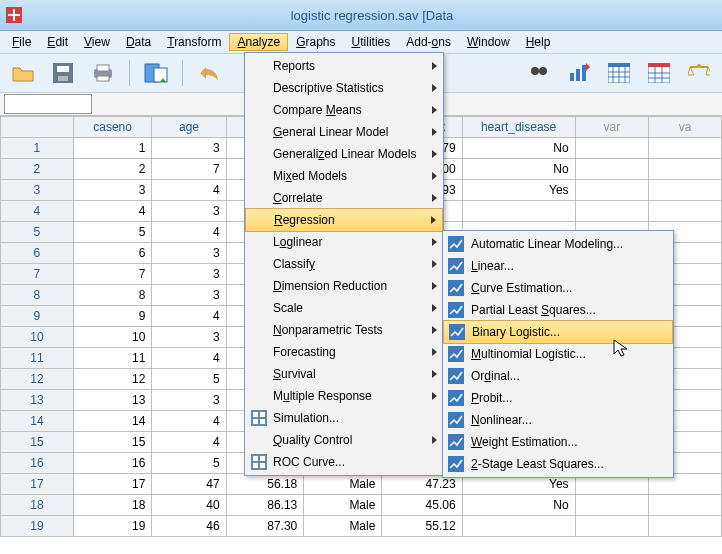 This screenshot has width=722, height=554. Describe the element at coordinates (112, 296) in the screenshot. I see `cell-caseno: 8` at that location.